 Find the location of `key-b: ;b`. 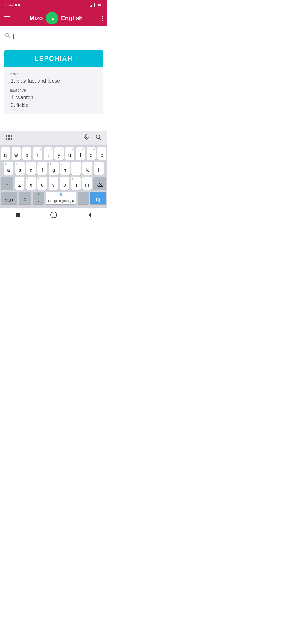

key-b: ;b is located at coordinates (64, 183).